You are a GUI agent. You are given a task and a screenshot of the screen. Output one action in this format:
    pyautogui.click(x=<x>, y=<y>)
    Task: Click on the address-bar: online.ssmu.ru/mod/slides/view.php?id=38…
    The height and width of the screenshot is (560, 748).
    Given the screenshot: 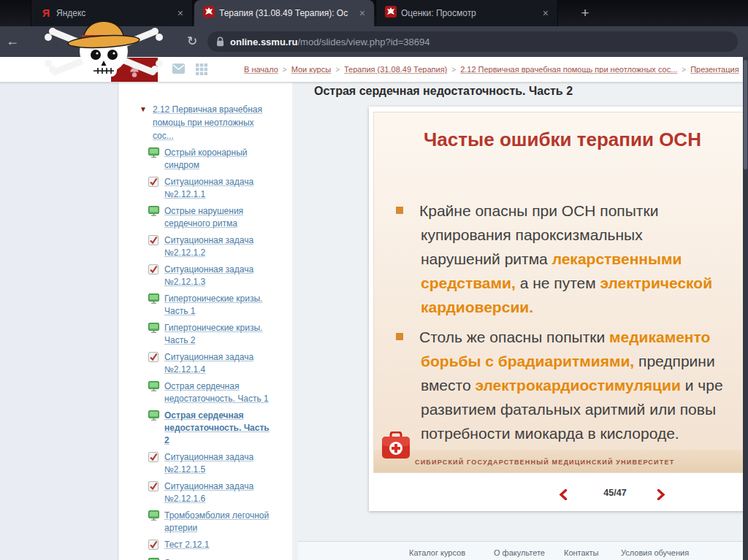 What is the action you would take?
    pyautogui.click(x=473, y=42)
    